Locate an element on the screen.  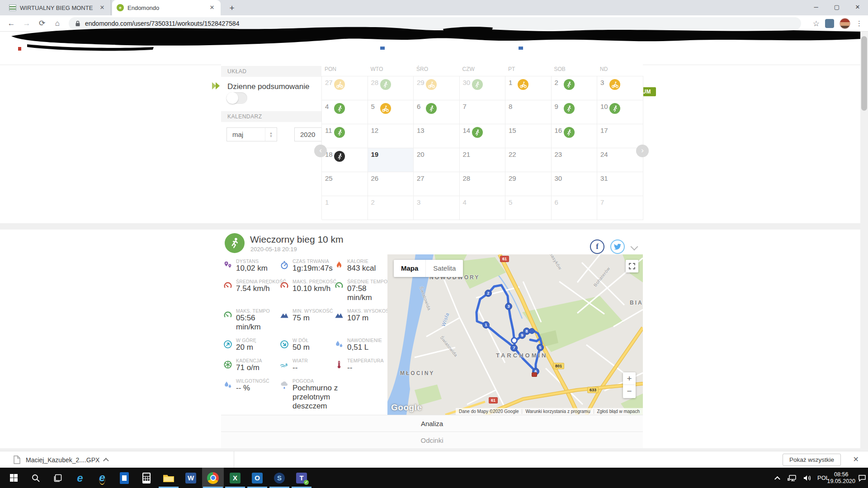
satellite-button: Satelita is located at coordinates (444, 268).